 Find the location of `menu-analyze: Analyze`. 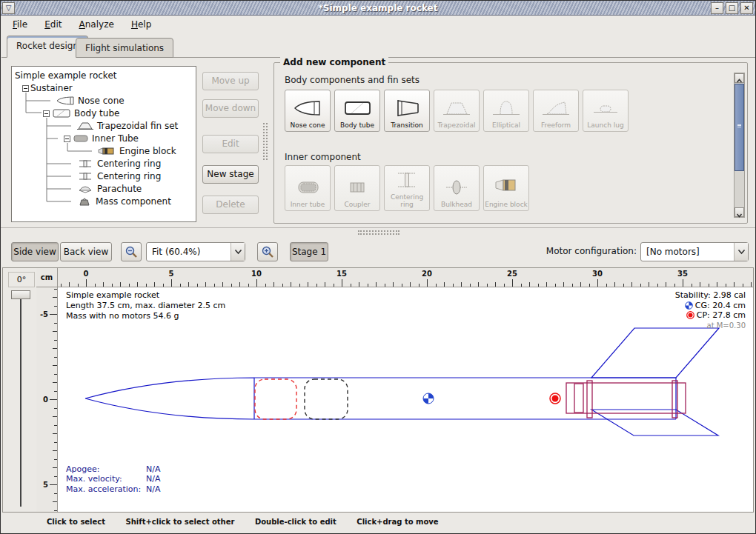

menu-analyze: Analyze is located at coordinates (96, 24).